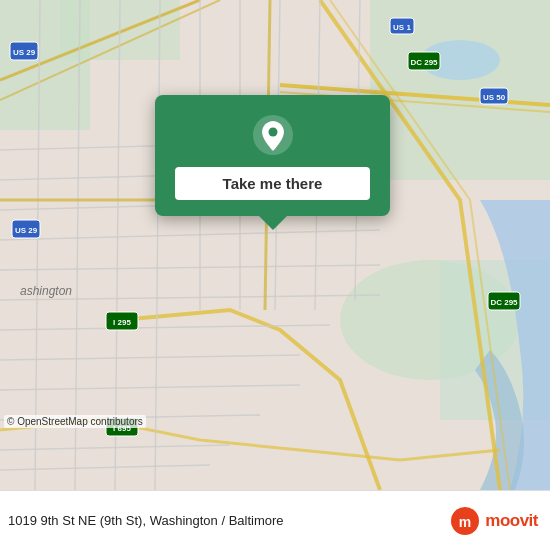  I want to click on popup-card: Take me there, so click(272, 156).